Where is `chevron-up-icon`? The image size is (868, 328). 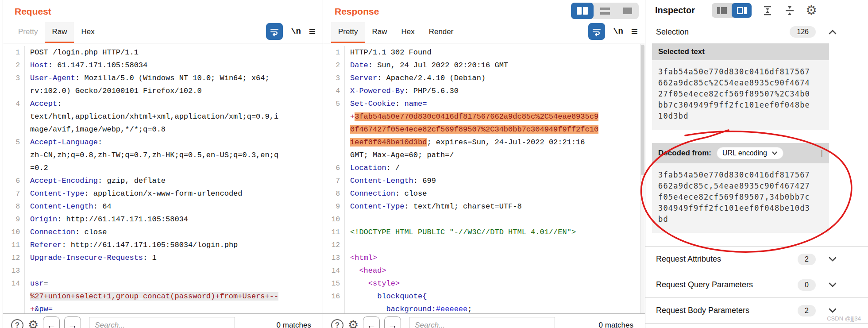
chevron-up-icon is located at coordinates (833, 32).